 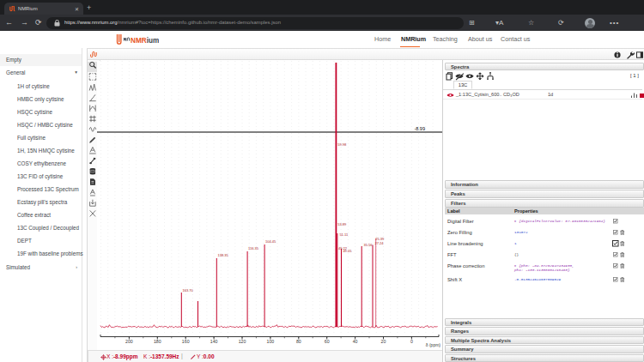 I want to click on svg-text: 140, so click(x=215, y=341).